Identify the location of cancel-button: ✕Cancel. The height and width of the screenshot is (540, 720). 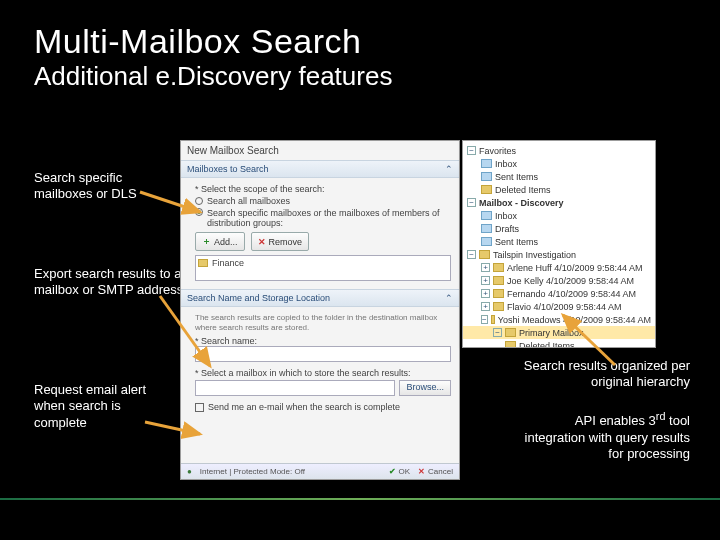
(436, 472).